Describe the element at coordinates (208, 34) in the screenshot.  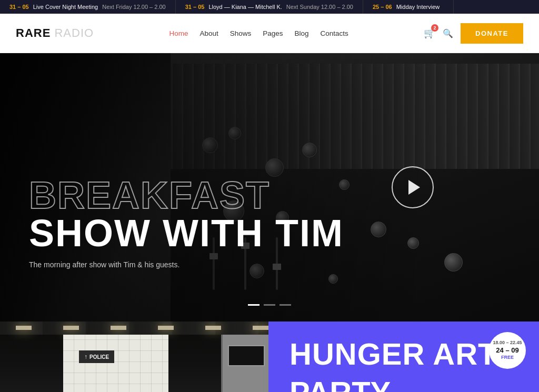
I see `nav-item-about: About` at that location.